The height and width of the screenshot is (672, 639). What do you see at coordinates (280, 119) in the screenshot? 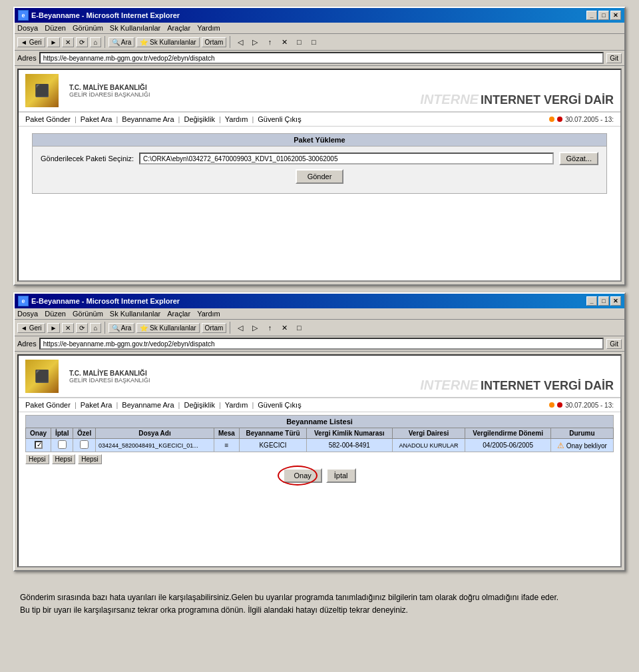
I see `nav-guvenli-cikis-1: Güvenli Çıkış` at bounding box center [280, 119].